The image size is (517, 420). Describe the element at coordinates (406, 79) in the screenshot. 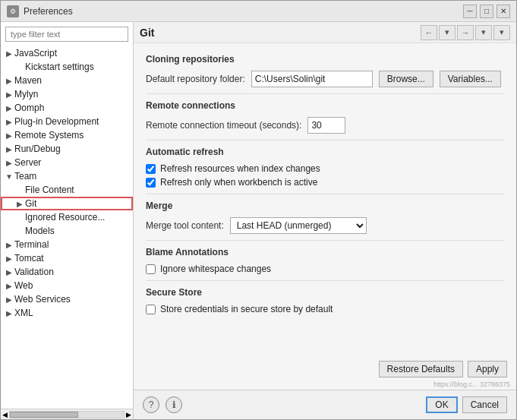

I see `browse-button: Browse...` at that location.